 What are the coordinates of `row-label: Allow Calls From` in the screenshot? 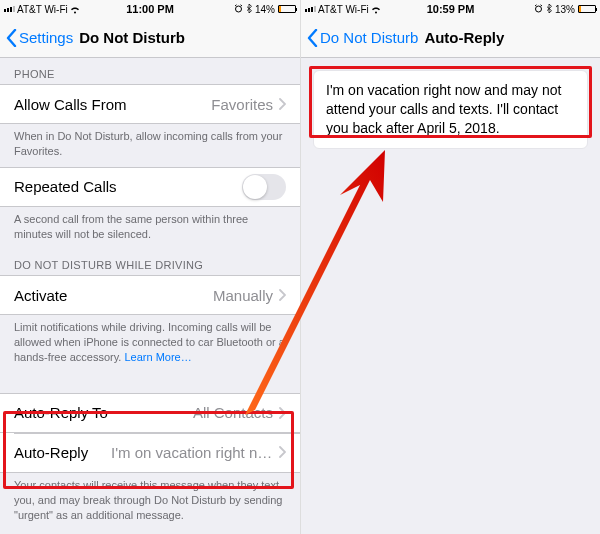 It's located at (70, 104).